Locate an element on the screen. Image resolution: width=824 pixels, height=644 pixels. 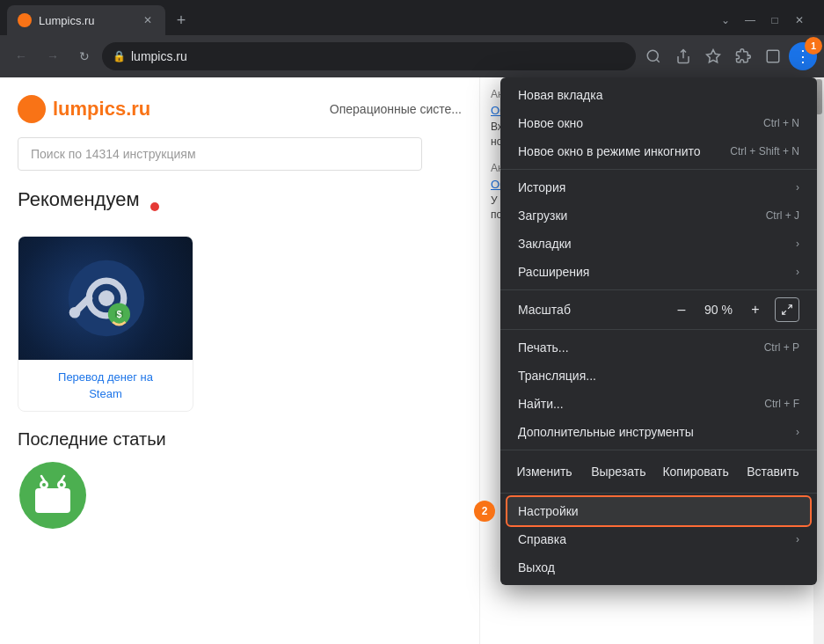
window-controls: ⌄ — □ ✕ is located at coordinates (766, 20).